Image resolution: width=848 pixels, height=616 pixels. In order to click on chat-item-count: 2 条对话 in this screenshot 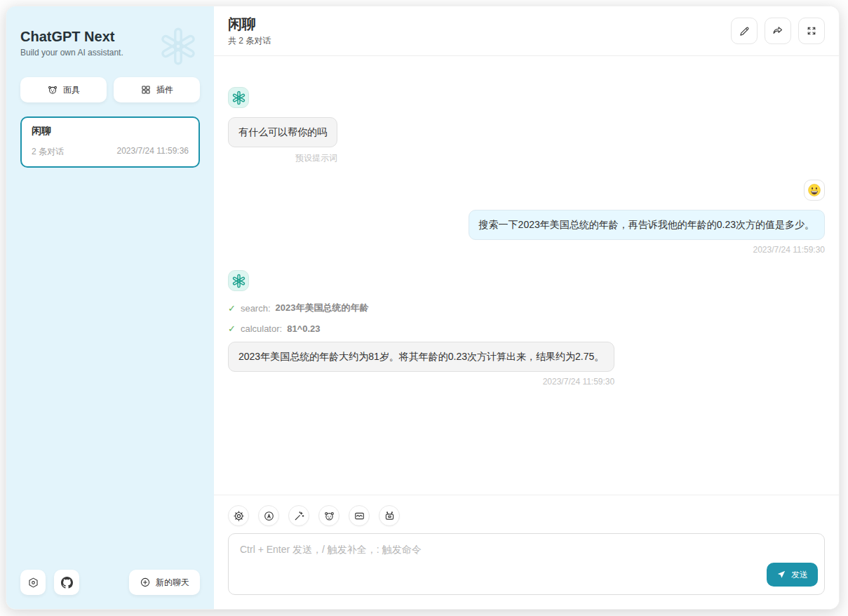, I will do `click(48, 152)`.